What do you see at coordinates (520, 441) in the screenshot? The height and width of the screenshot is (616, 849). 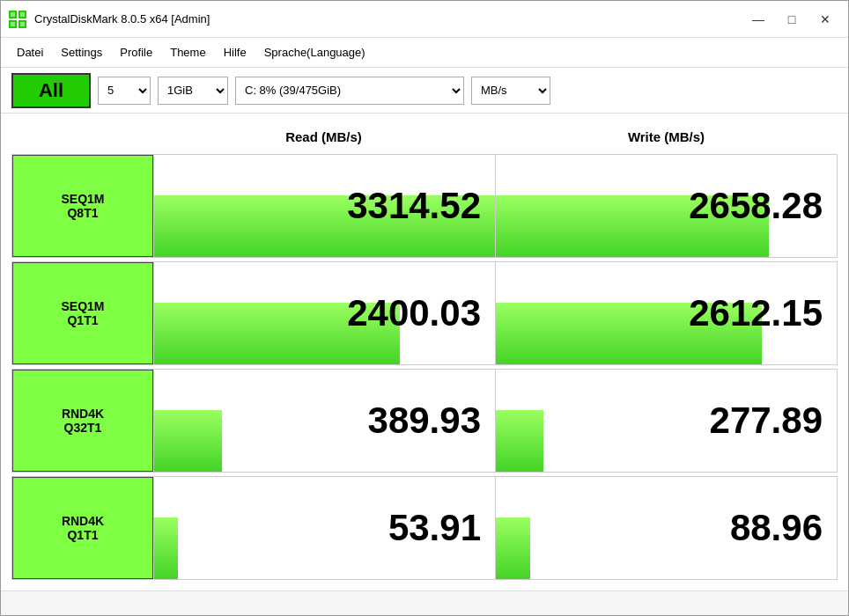 I see `write-bar-rnd4k-q32t1` at bounding box center [520, 441].